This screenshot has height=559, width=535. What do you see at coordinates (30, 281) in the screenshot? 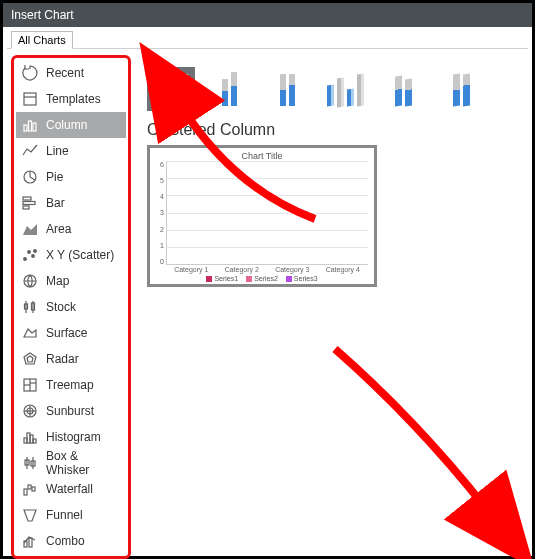
I see `map-icon` at bounding box center [30, 281].